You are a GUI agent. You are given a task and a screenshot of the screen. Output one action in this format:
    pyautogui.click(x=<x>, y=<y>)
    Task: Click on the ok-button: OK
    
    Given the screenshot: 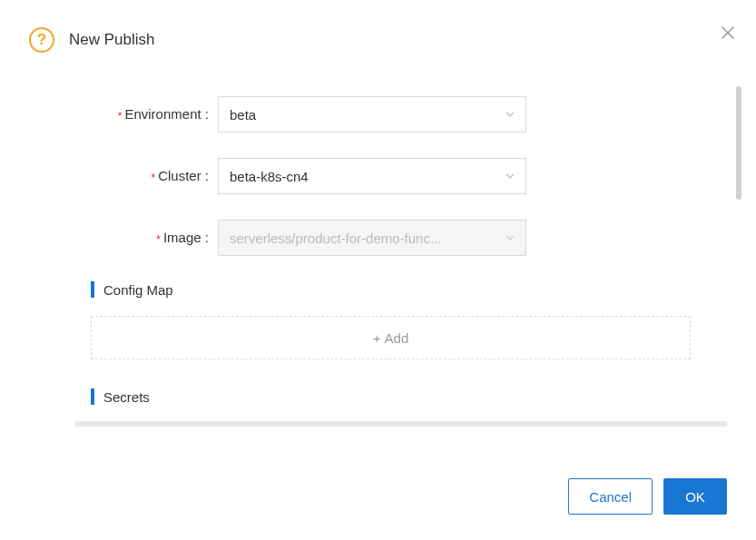 What is the action you would take?
    pyautogui.click(x=695, y=496)
    